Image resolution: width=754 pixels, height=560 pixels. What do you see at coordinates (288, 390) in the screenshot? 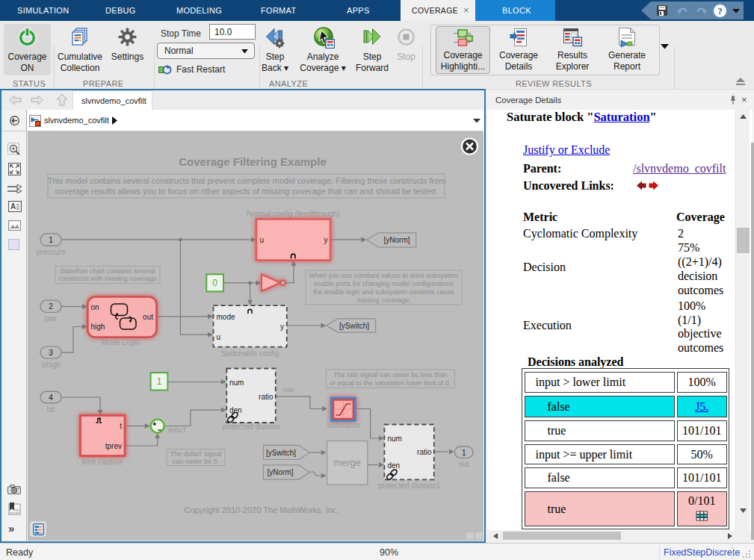
I see `svg-text: rate` at bounding box center [288, 390].